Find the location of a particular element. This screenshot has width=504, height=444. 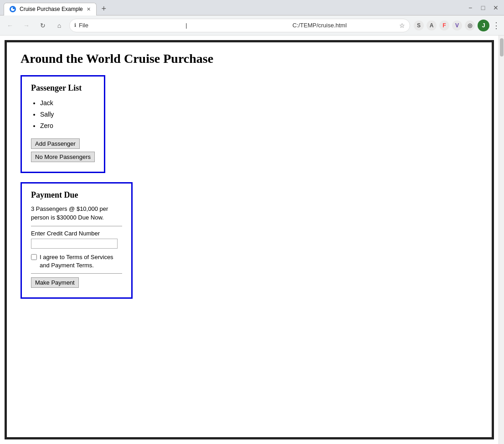

no-more-passengers-button: No More Passengers is located at coordinates (63, 157).